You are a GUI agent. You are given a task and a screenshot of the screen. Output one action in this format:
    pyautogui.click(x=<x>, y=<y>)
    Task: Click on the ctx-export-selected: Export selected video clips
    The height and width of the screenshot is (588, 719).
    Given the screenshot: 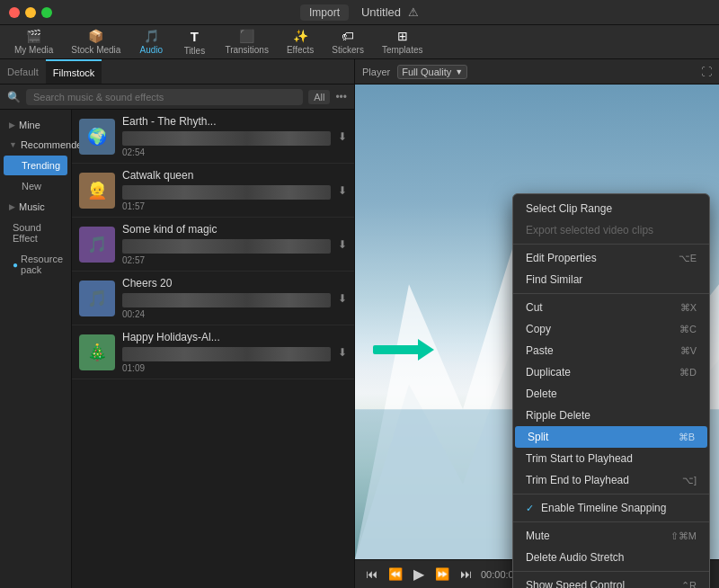 What is the action you would take?
    pyautogui.click(x=611, y=230)
    